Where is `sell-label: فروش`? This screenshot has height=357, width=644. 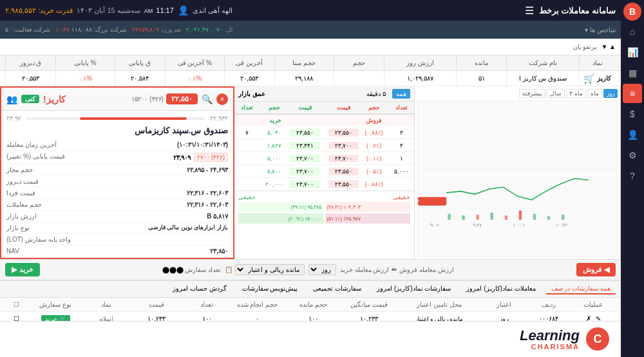 sell-label: فروش is located at coordinates (592, 269).